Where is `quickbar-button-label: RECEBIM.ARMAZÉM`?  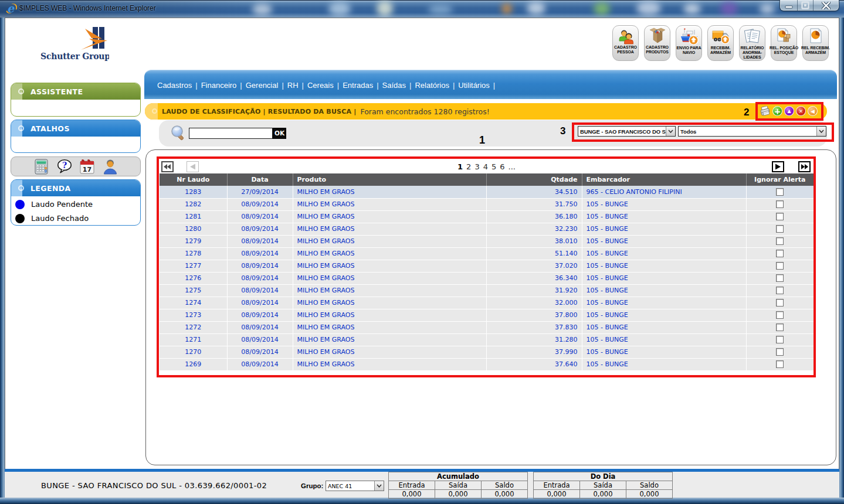 quickbar-button-label: RECEBIM.ARMAZÉM is located at coordinates (720, 50).